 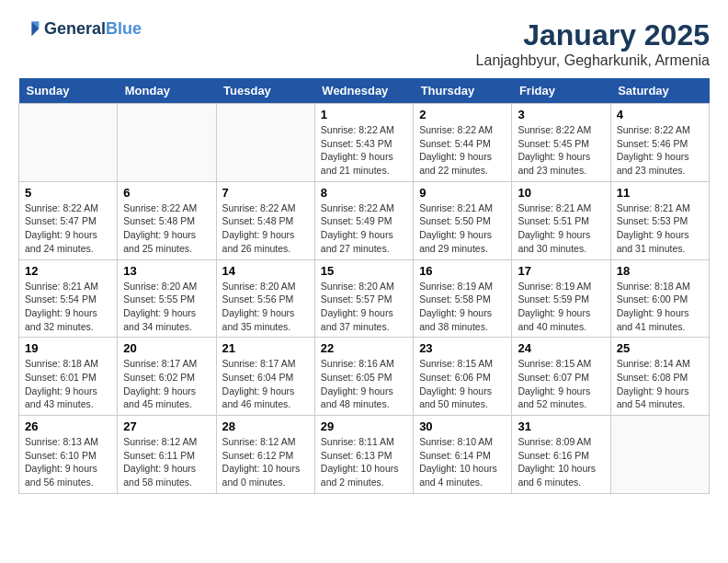 I want to click on day-detail: Sunrise: 8:22 AM Sunset: 5:44 PM Dayligh…, so click(x=462, y=151).